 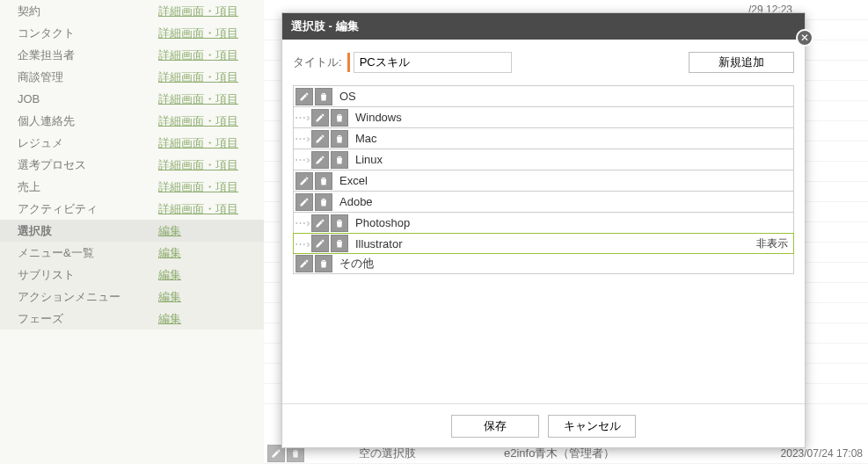 What do you see at coordinates (543, 181) in the screenshot?
I see `tree-row: Excel` at bounding box center [543, 181].